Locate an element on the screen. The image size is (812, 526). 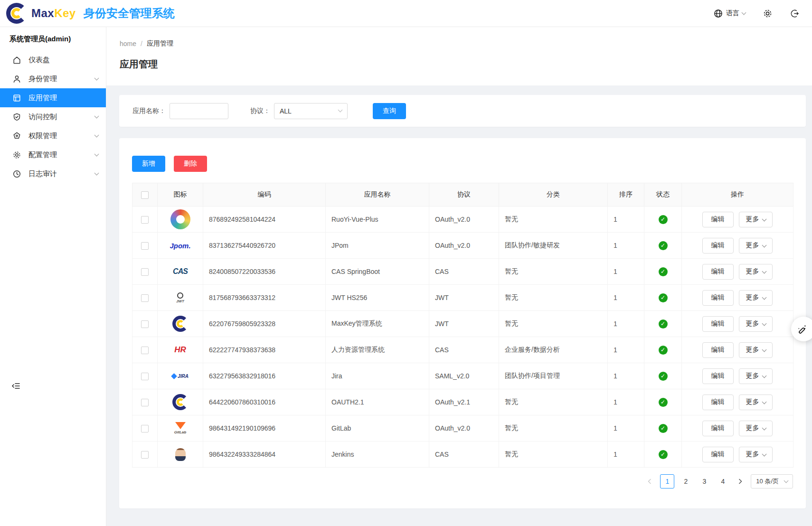
page-button-0: 1 is located at coordinates (667, 481).